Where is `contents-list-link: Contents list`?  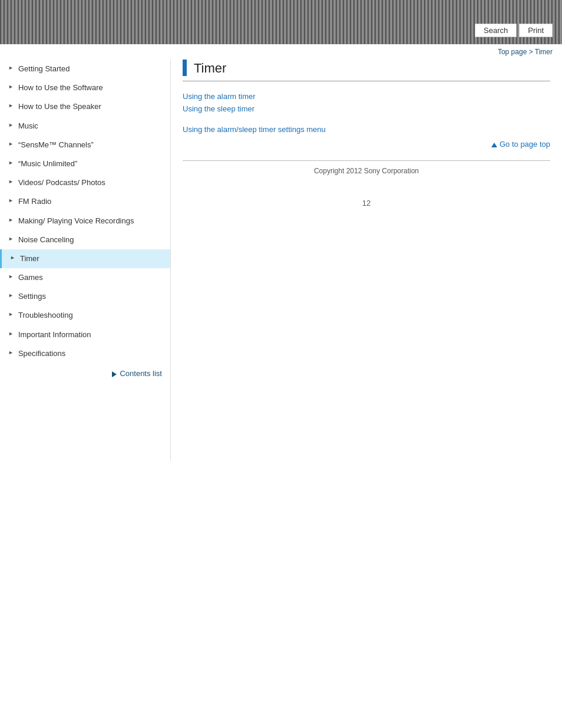 contents-list-link: Contents list is located at coordinates (137, 374).